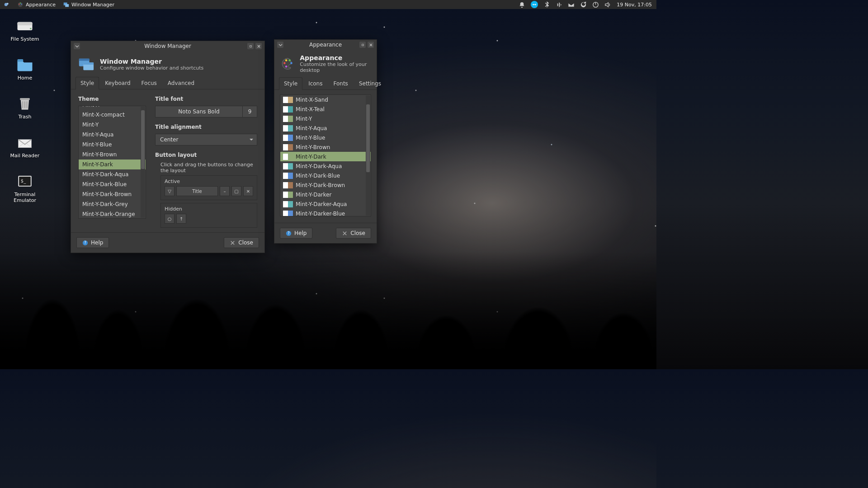 The height and width of the screenshot is (488, 868). Describe the element at coordinates (354, 233) in the screenshot. I see `ap-close-footer-button: Close` at that location.